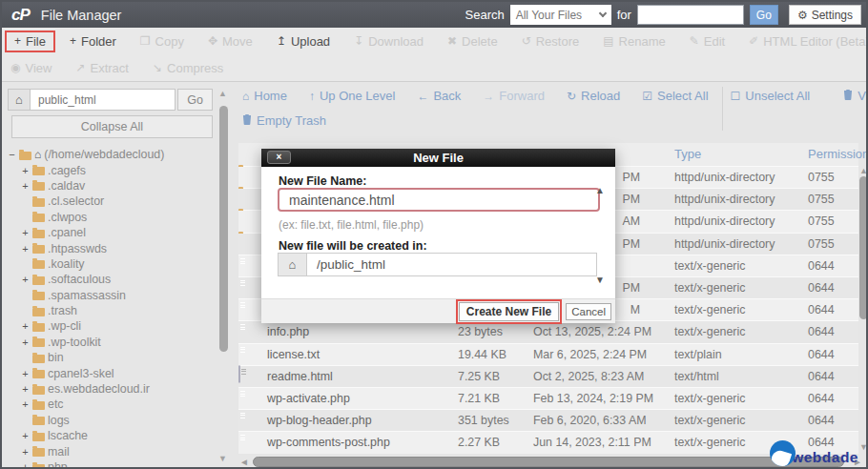  I want to click on tree-item: +.cpanel, so click(111, 233).